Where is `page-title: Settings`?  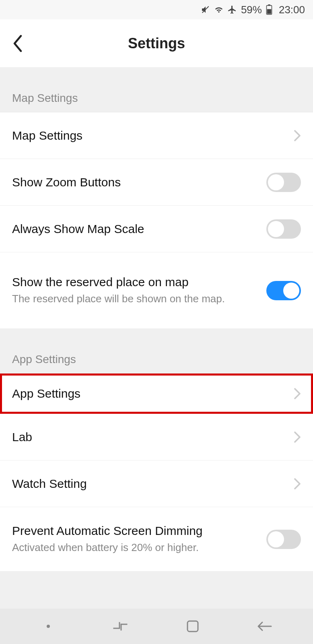
page-title: Settings is located at coordinates (156, 43).